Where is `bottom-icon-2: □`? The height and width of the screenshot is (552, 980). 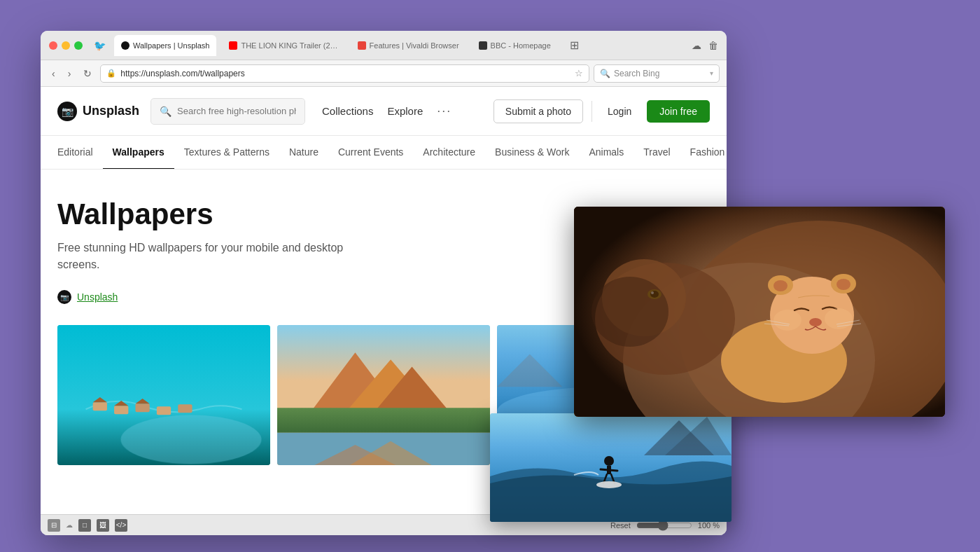
bottom-icon-2: □ is located at coordinates (85, 525).